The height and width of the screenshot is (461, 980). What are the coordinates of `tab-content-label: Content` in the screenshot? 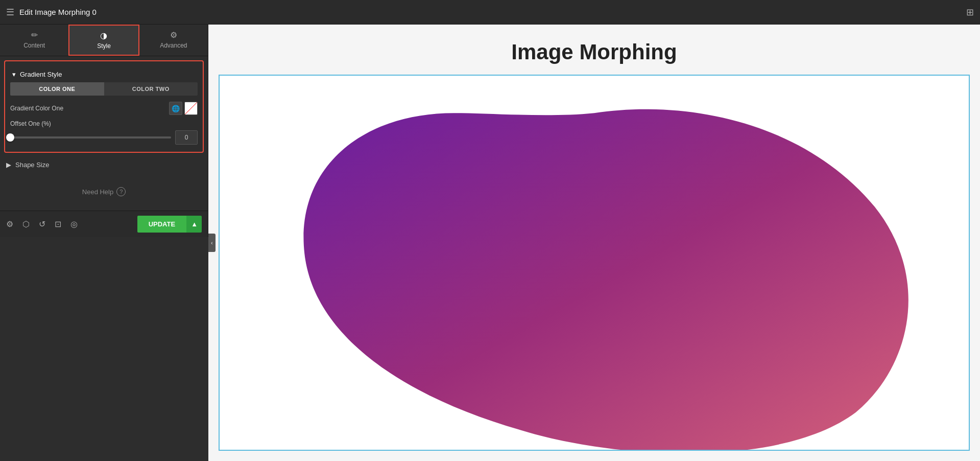 It's located at (34, 45).